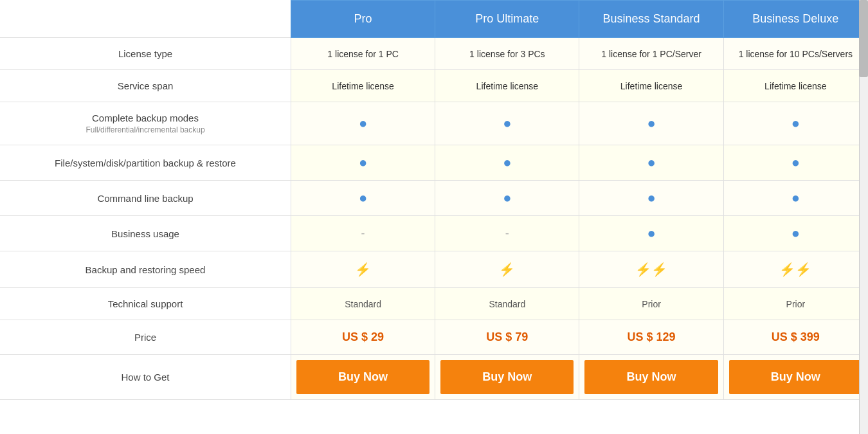 This screenshot has width=868, height=434. Describe the element at coordinates (795, 304) in the screenshot. I see `technical-support-business-deluxe: Prior` at that location.